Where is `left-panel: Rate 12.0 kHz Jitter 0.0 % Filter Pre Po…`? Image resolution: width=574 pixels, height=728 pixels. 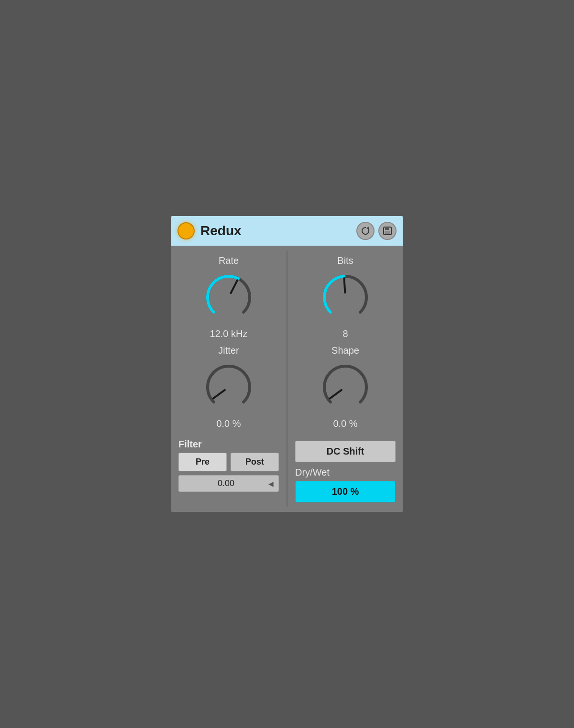
left-panel: Rate 12.0 kHz Jitter 0.0 % Filter Pre Po… is located at coordinates (229, 379).